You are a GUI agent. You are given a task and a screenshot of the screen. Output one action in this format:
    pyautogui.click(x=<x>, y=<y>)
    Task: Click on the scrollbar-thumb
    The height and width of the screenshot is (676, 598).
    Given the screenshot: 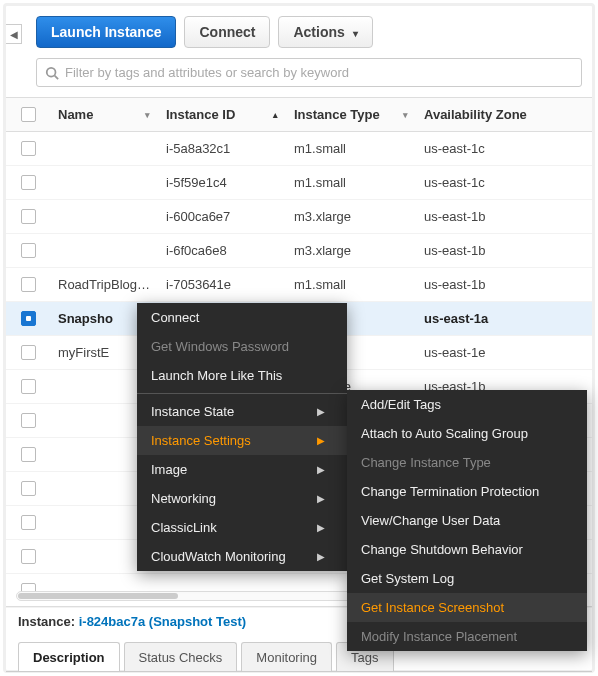 What is the action you would take?
    pyautogui.click(x=98, y=596)
    